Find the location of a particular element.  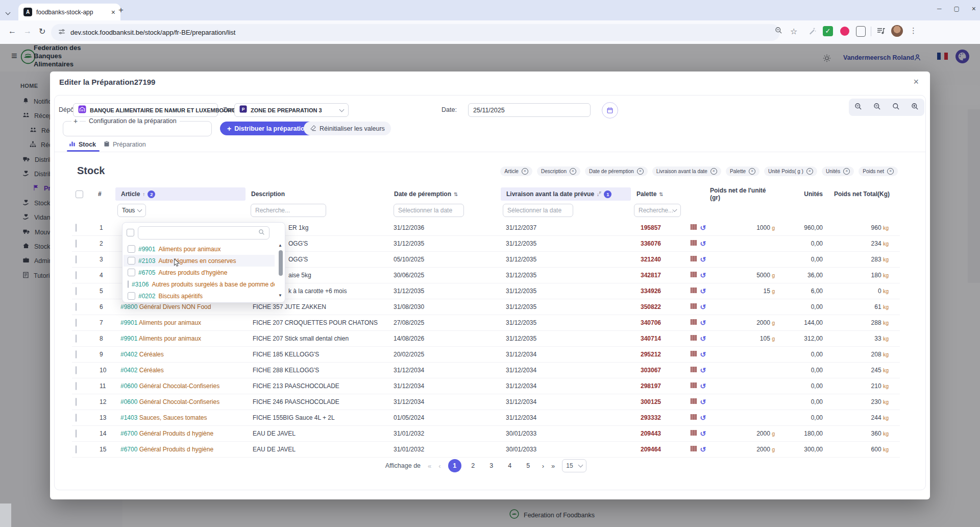

filter-chip: Livraison avant la date× is located at coordinates (687, 172).